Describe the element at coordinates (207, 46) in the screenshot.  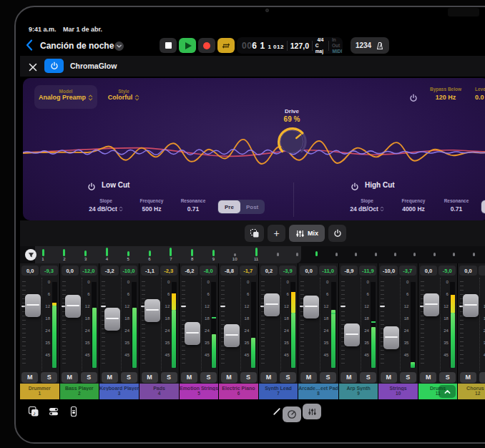
I see `record-button` at that location.